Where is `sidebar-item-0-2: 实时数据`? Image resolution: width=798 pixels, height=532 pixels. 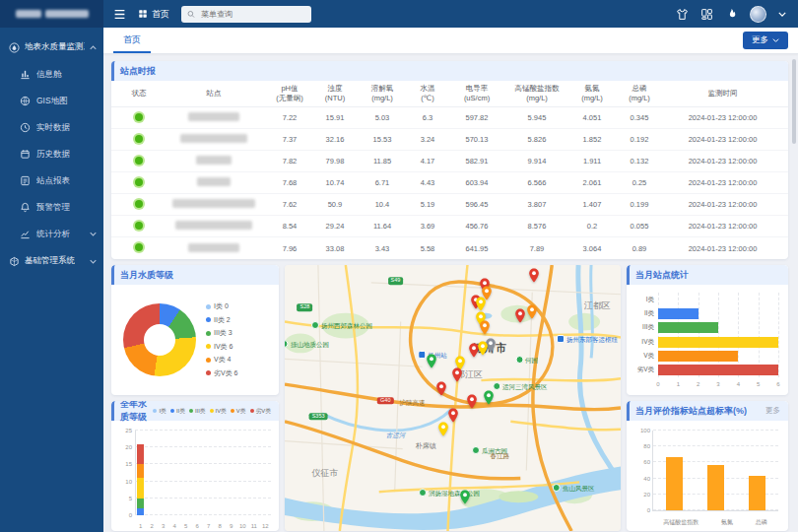
sidebar-item-0-2: 实时数据 is located at coordinates (51, 128).